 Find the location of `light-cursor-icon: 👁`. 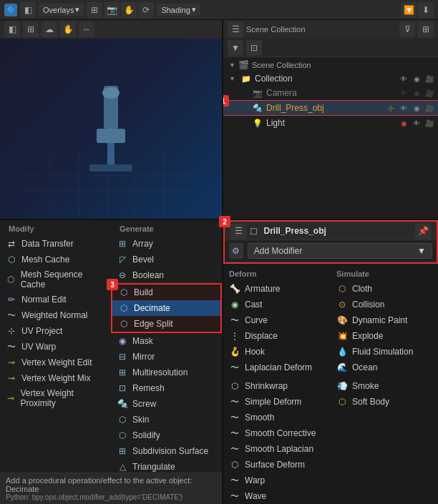

light-cursor-icon: 👁 is located at coordinates (417, 123).